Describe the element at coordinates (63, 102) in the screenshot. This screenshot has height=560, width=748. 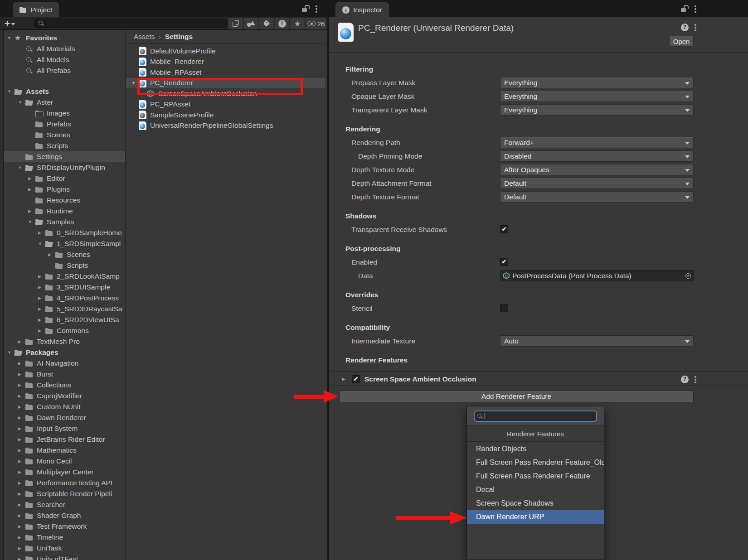
I see `tree-item: Aster` at that location.